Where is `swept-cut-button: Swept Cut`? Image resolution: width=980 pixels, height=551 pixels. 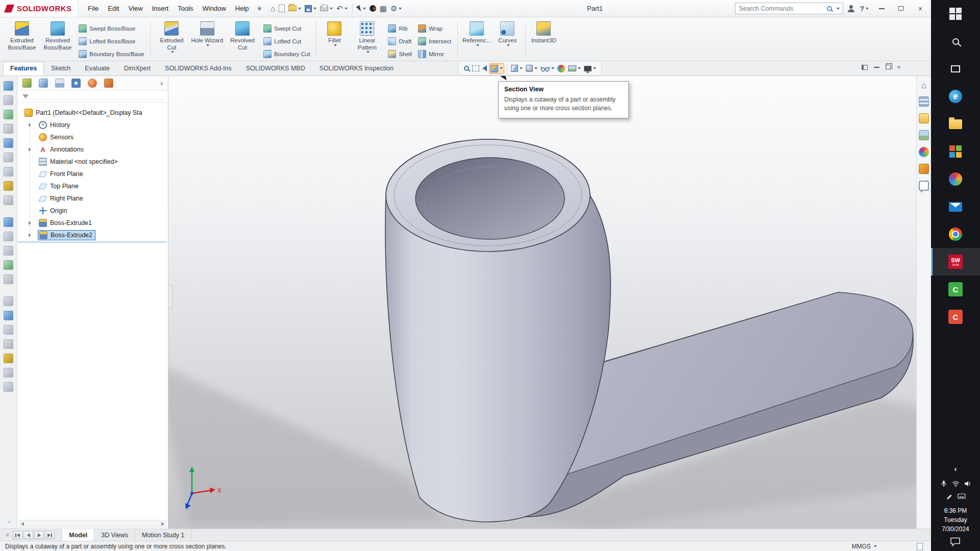
swept-cut-button: Swept Cut is located at coordinates (287, 29).